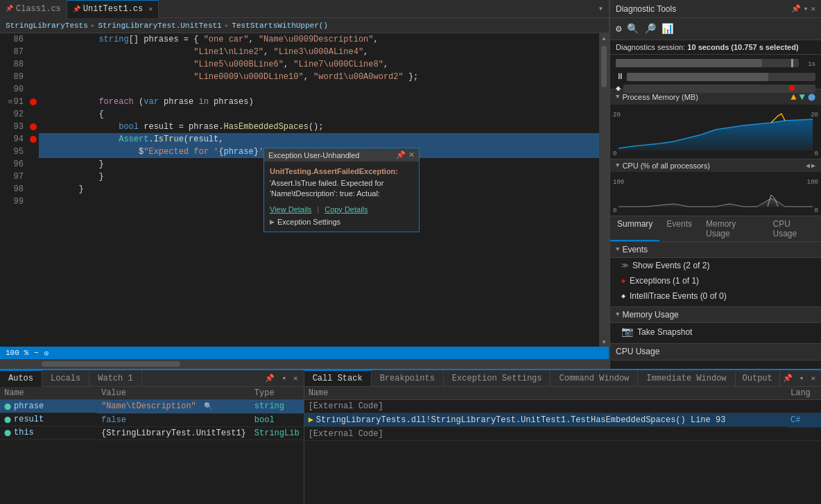  I want to click on process-memory-section: ▼ Process Memory (MB) ▲ ▼ ⬤ 20 20 0 0, so click(716, 125).